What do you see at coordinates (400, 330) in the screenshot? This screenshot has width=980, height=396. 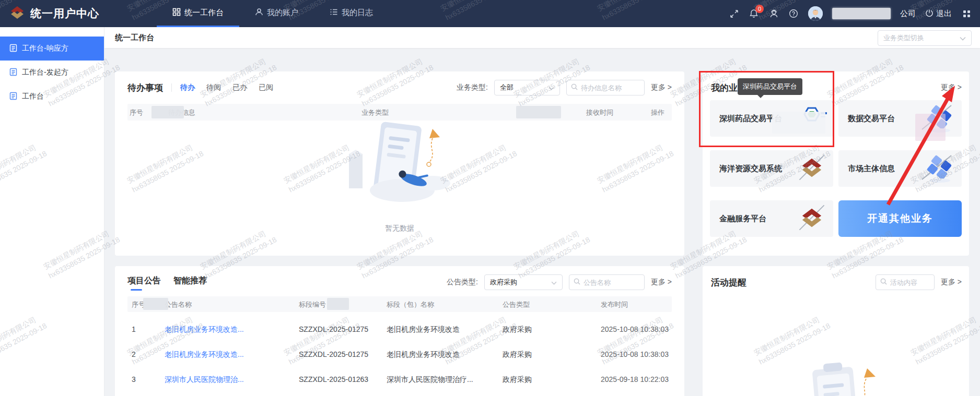 I see `announcement-row: 1 老旧机房业务环境改造... SZZXDL-2025-01275 老旧机房业务…` at bounding box center [400, 330].